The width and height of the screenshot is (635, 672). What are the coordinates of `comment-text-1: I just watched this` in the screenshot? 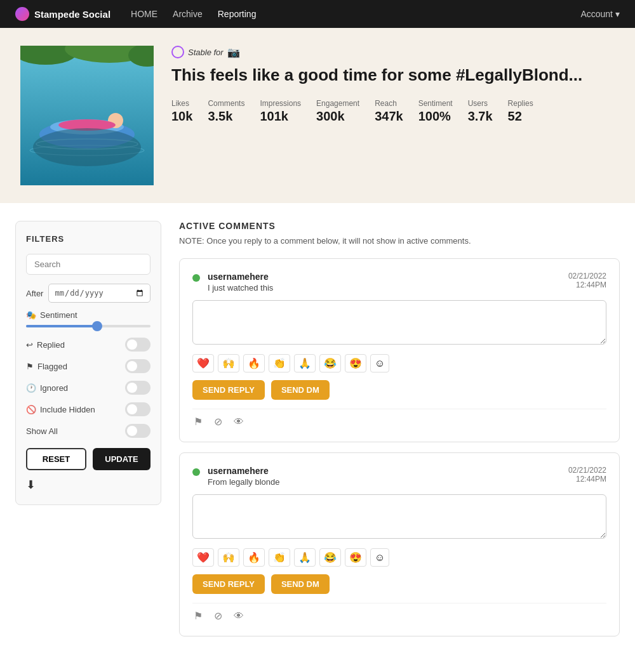 It's located at (384, 288).